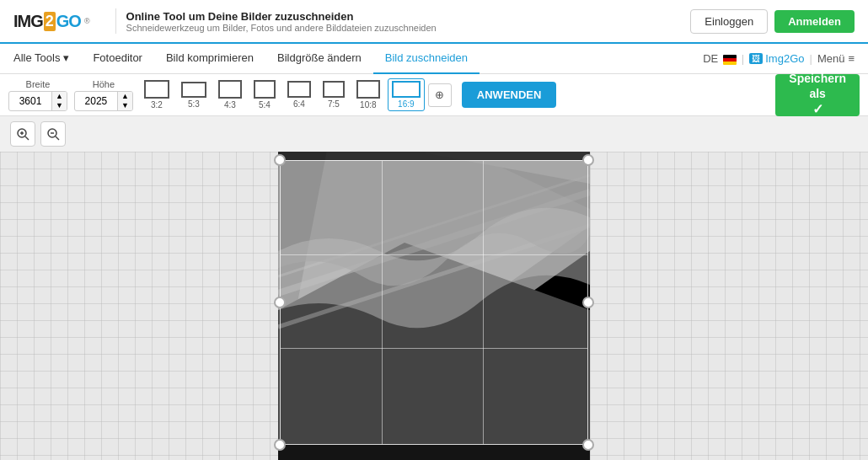 This screenshot has width=868, height=460. Describe the element at coordinates (157, 94) in the screenshot. I see `ratio-btn-3-2: 3:2` at that location.